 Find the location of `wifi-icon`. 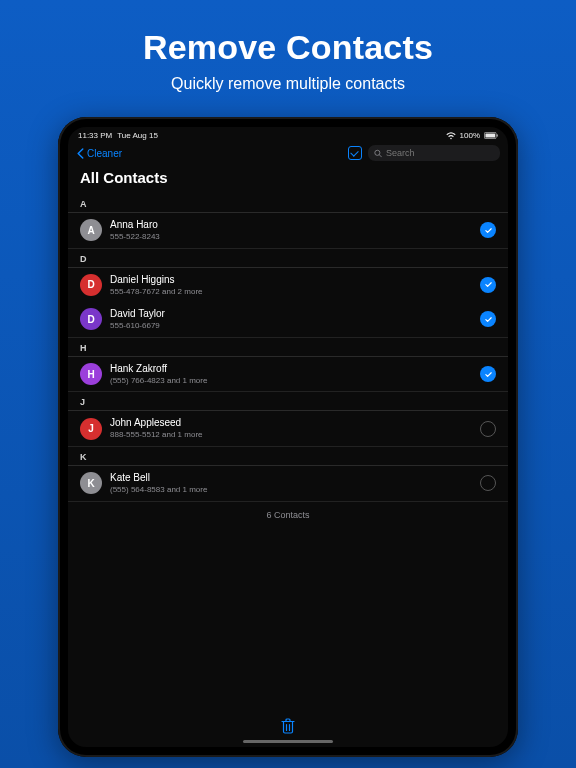

wifi-icon is located at coordinates (451, 136).